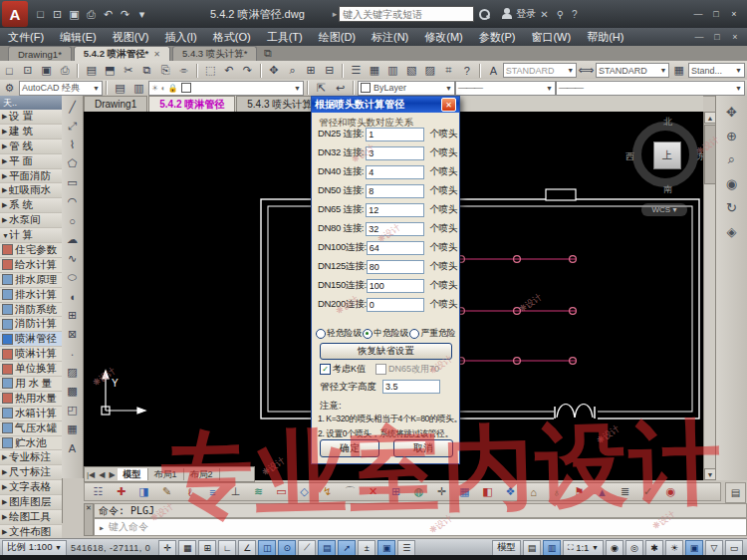 This screenshot has width=747, height=560. I want to click on sidebar-item-气压水罐: 气压水罐, so click(31, 428).